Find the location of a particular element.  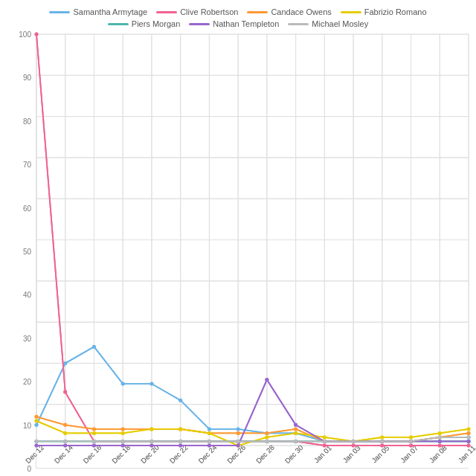

y-axis: 0102030405060708090100 is located at coordinates (22, 251).